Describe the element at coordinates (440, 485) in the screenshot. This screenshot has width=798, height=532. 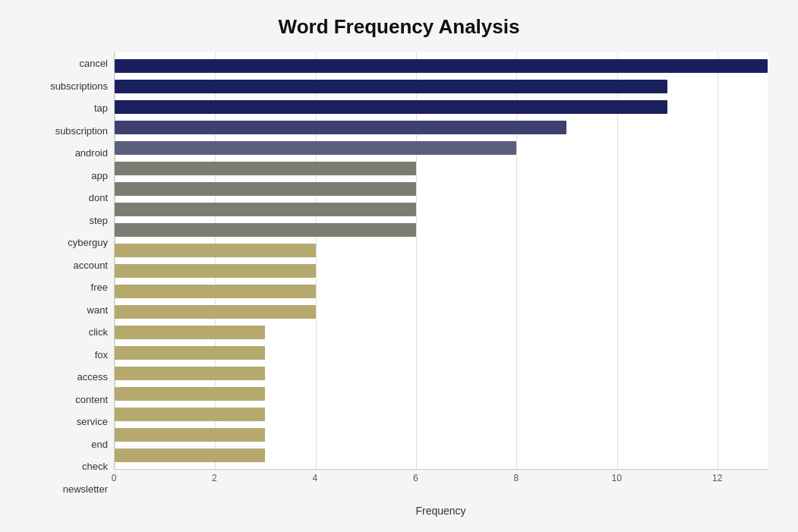
I see `x-axis: Frequency 024681012` at that location.